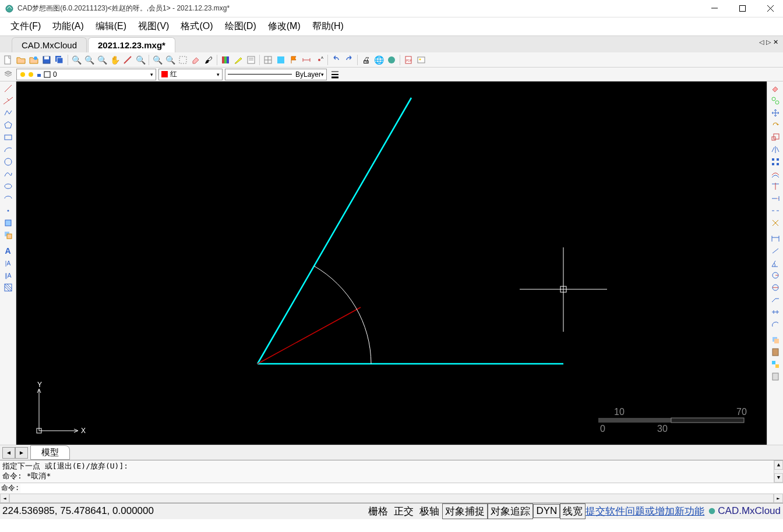  I want to click on command-input, so click(402, 488).